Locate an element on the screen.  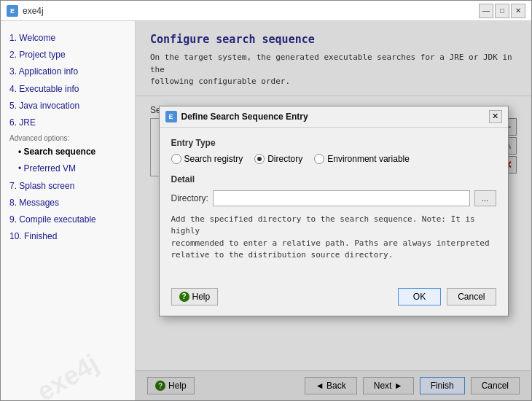
sidebar-item-jre: 6. JRE is located at coordinates (68, 122).